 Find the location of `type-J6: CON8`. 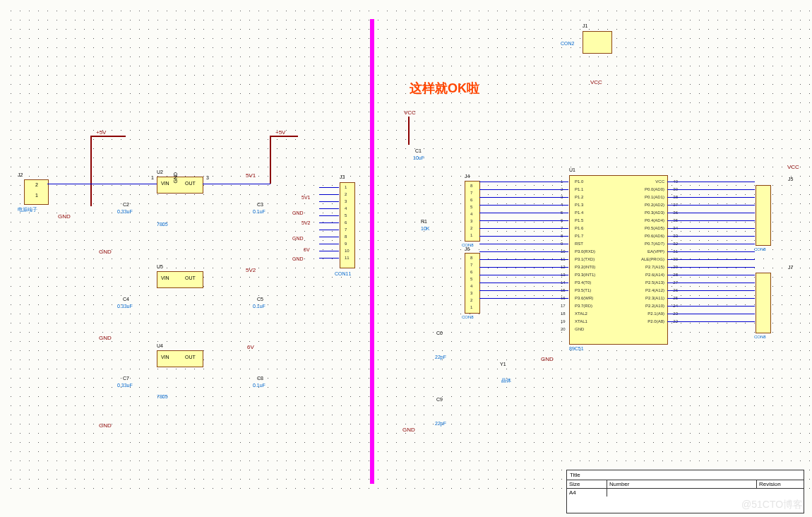

type-J6: CON8 is located at coordinates (467, 317).